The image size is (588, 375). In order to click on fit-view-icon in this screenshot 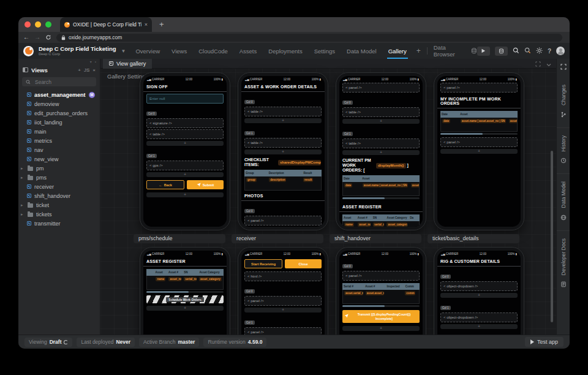, I will do `click(538, 64)`.